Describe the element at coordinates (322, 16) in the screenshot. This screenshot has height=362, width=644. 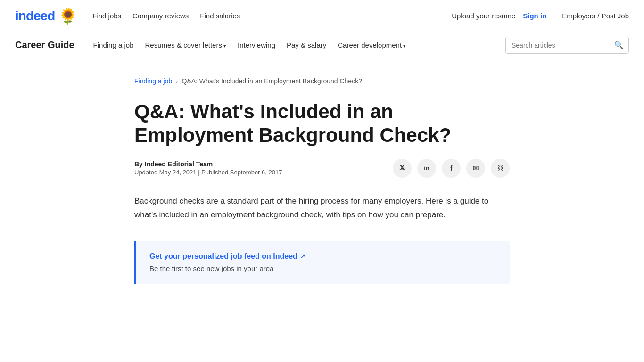
I see `top-nav: indeed 🌻 Find jobs Company reviews Find …` at that location.